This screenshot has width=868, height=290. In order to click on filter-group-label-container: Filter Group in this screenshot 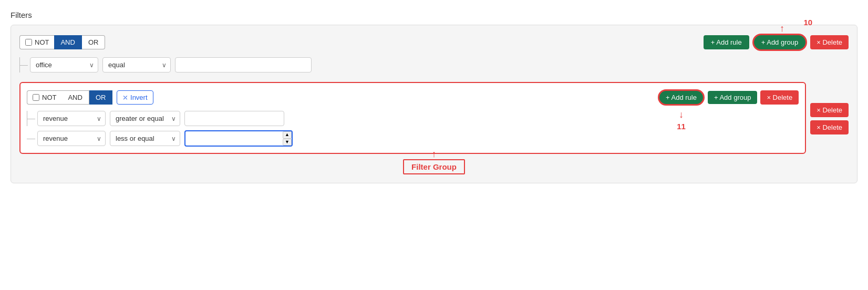, I will do `click(434, 167)`.